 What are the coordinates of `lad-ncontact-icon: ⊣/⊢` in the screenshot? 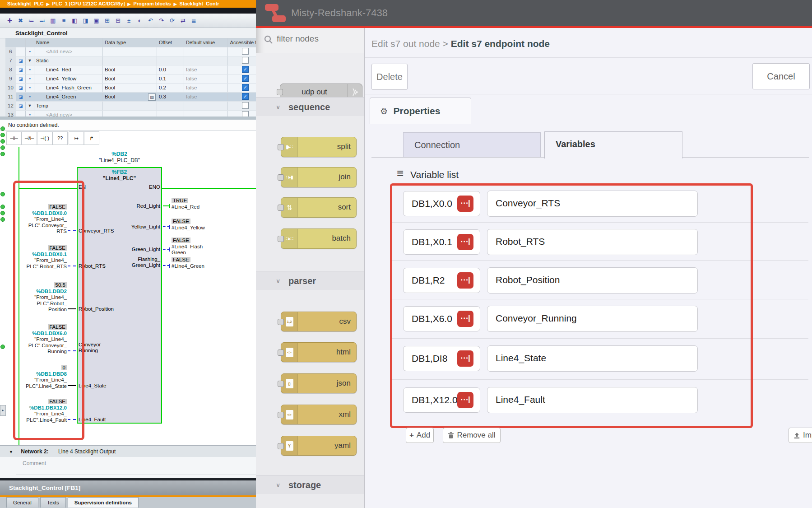 It's located at (29, 138).